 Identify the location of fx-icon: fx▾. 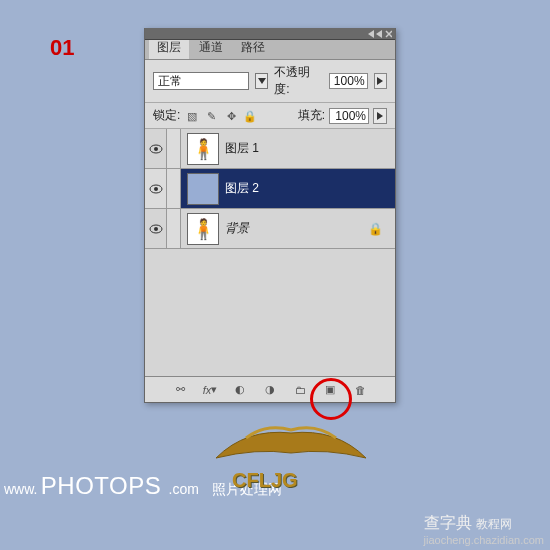
(210, 390).